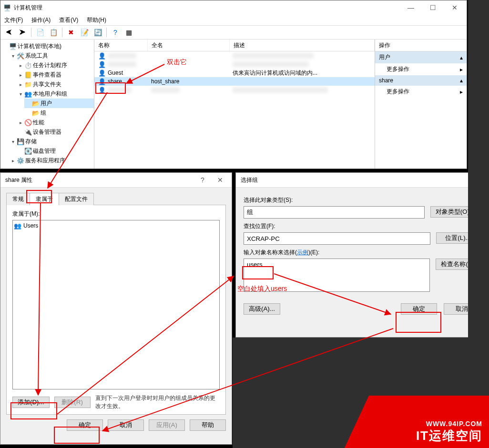  Describe the element at coordinates (51, 56) in the screenshot. I see `tree-system-tools: ▾🛠️ 系统工具` at that location.